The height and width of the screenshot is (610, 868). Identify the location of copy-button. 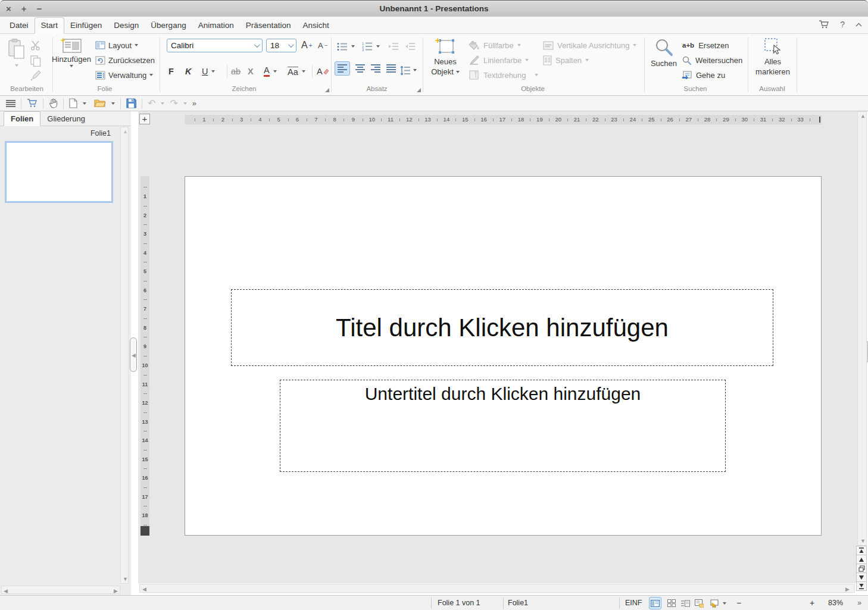
(36, 61).